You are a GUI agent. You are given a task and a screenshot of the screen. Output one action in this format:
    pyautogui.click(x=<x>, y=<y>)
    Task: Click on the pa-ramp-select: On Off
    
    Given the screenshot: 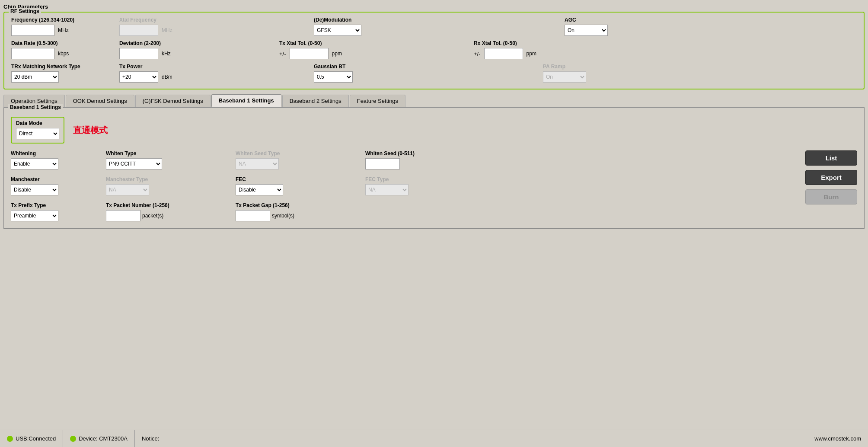 What is the action you would take?
    pyautogui.click(x=565, y=77)
    